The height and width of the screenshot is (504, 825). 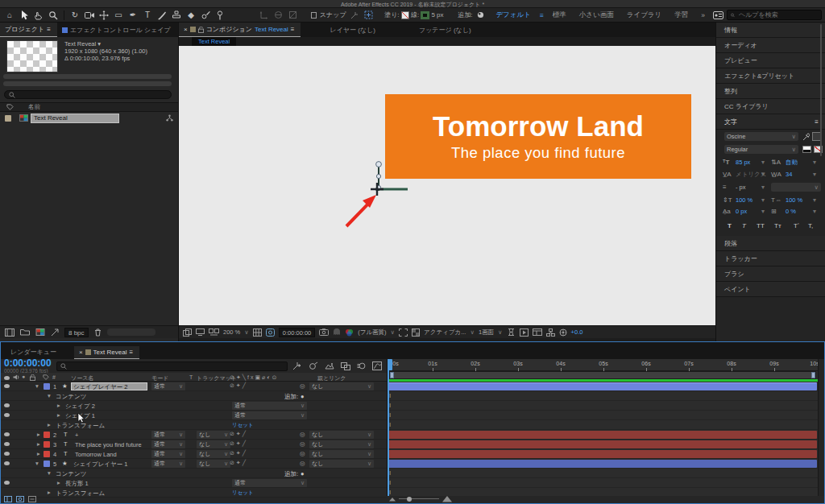 I want to click on motion-blur-icon, so click(x=361, y=366).